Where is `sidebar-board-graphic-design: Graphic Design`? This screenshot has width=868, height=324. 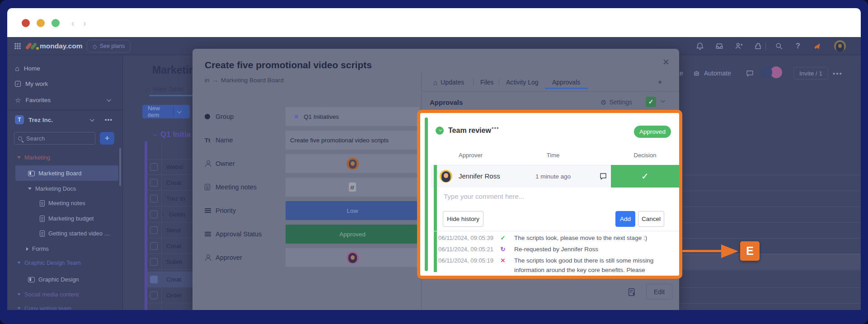
sidebar-board-graphic-design: Graphic Design is located at coordinates (53, 279).